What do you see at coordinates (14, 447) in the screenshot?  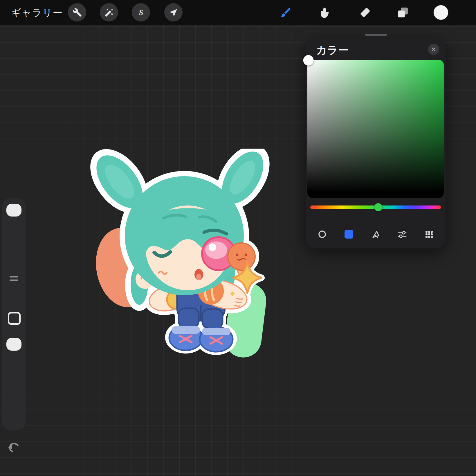 I see `undo-arrow-icon` at bounding box center [14, 447].